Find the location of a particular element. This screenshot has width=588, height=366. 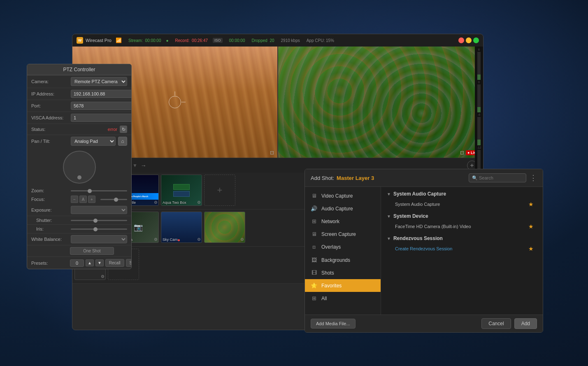

ptz-zoom-thumb is located at coordinates (90, 191).